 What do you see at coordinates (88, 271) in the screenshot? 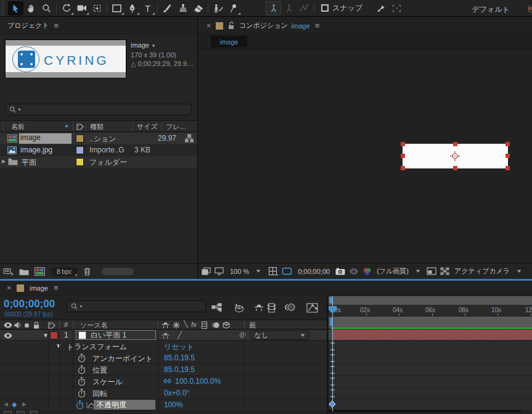
I see `delete-trash-icon` at bounding box center [88, 271].